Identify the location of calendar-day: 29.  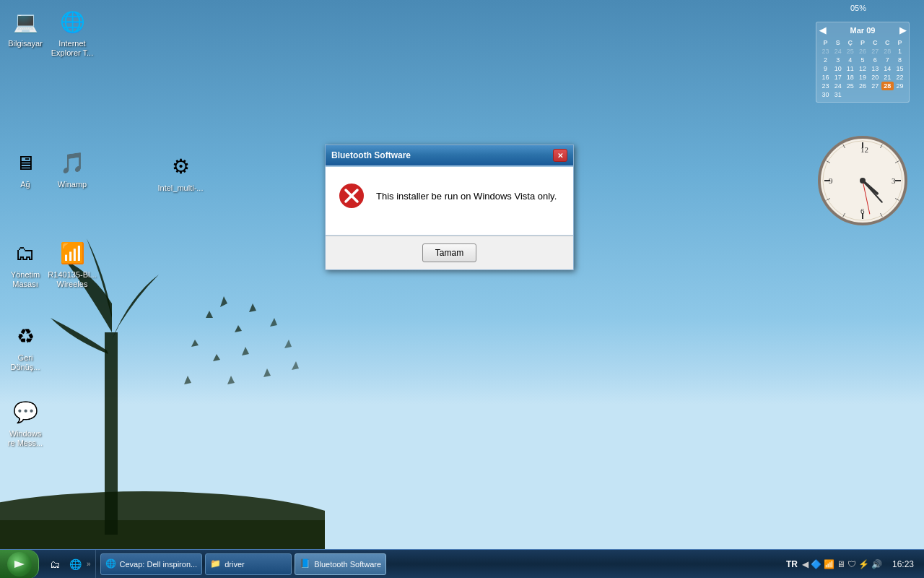
(899, 86).